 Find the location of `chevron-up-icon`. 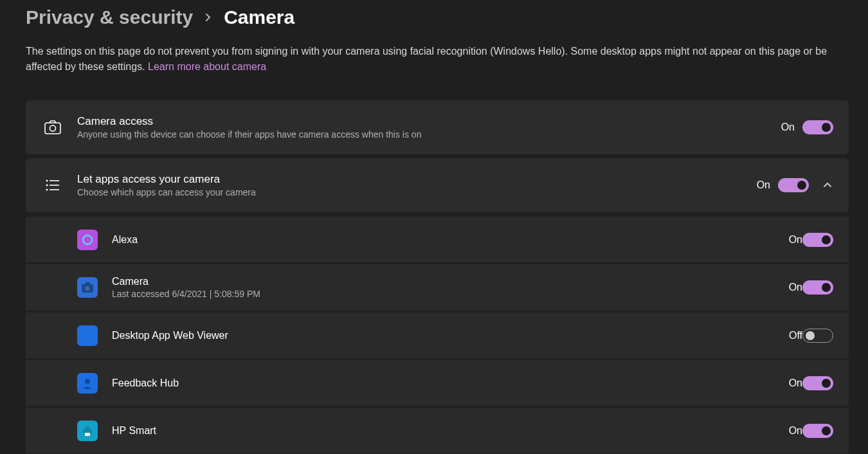

chevron-up-icon is located at coordinates (828, 185).